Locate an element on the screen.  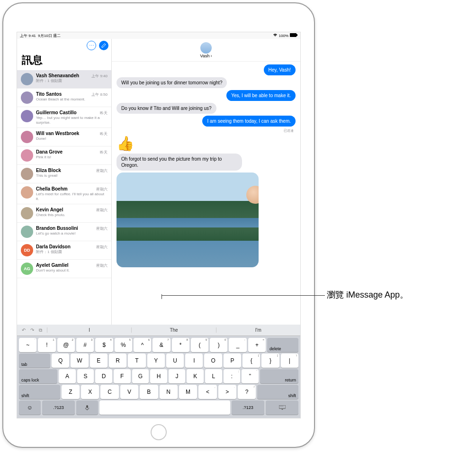
conversation-item: Will van Westbroek昨天 Done! is located at coordinates (64, 137).